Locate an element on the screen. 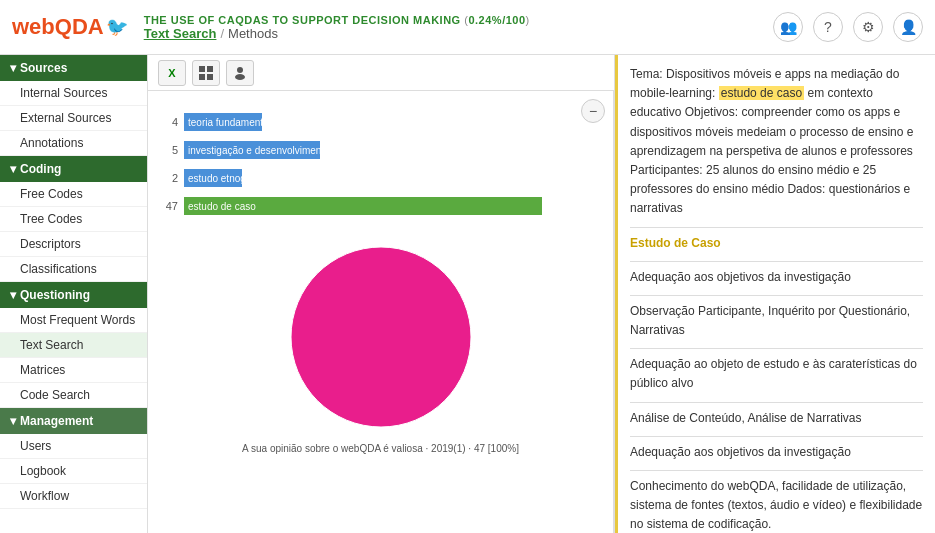 Image resolution: width=935 pixels, height=533 pixels. sidebar-questioning-label: Questioning is located at coordinates (55, 295).